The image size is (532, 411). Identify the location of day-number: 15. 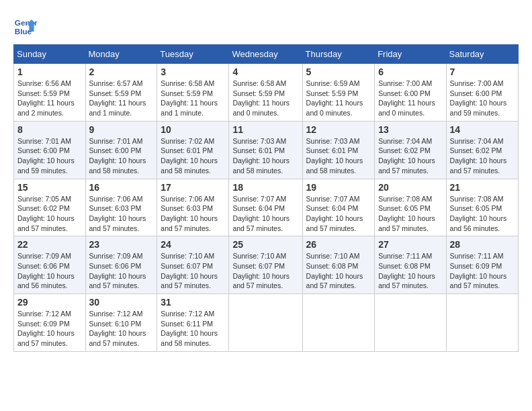
(50, 187).